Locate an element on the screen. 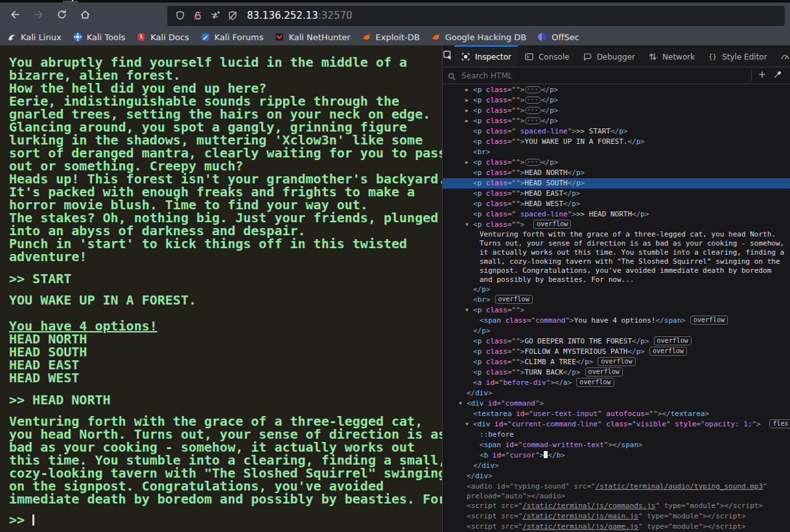  markup-row: <script src="/static/terminal/js/command… is located at coordinates (616, 506).